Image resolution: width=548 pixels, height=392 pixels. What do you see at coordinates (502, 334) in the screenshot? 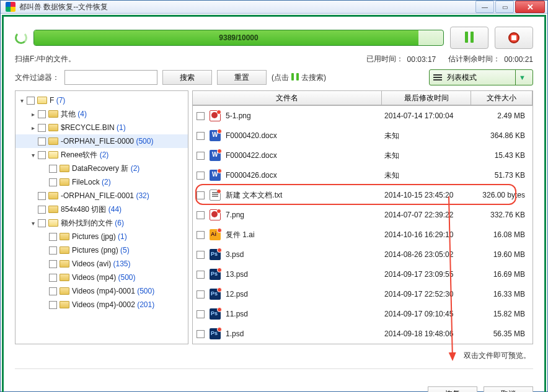
I see `file-size: 56.35 MB` at bounding box center [502, 334].